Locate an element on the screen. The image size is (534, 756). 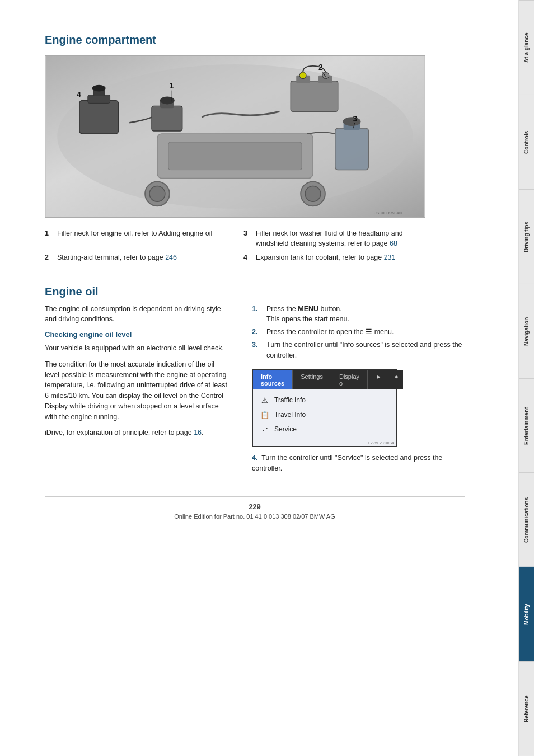
step-1-text: Press the MENU button.This opens the sta… is located at coordinates (308, 314).